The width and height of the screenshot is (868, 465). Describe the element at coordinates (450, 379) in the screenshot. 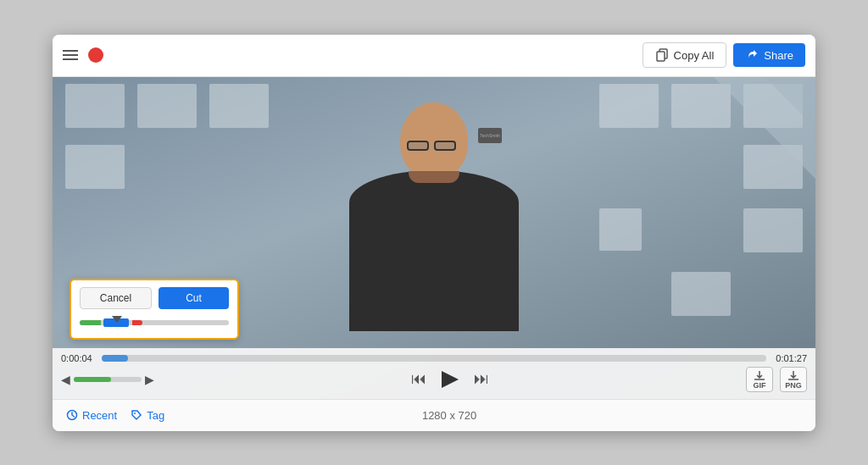

I see `controls-center: ⏮ ⏭` at that location.